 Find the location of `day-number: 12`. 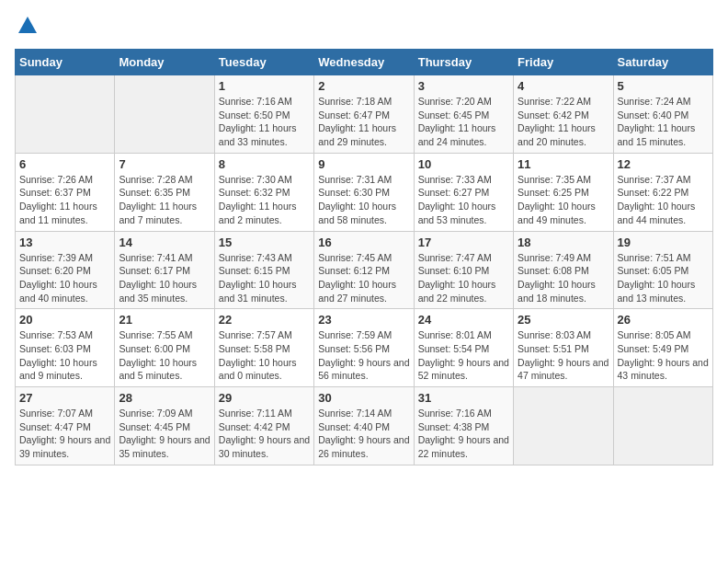

day-number: 12 is located at coordinates (664, 164).